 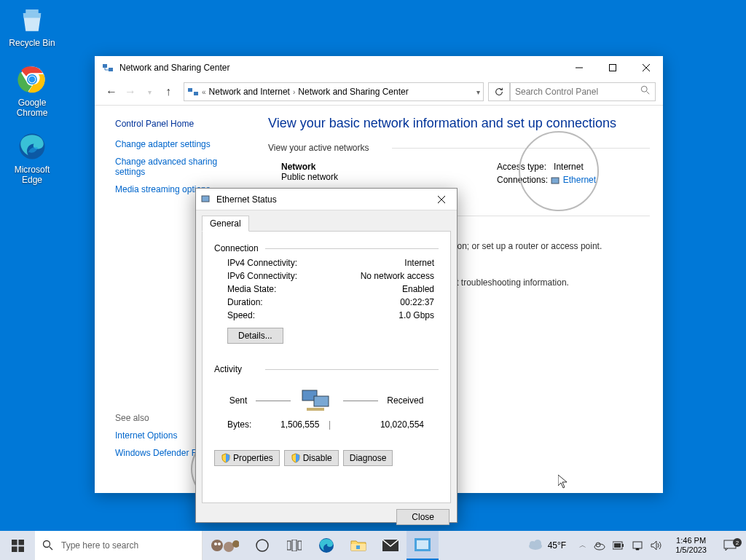 What do you see at coordinates (441, 200) in the screenshot?
I see `dialog-close-button` at bounding box center [441, 200].